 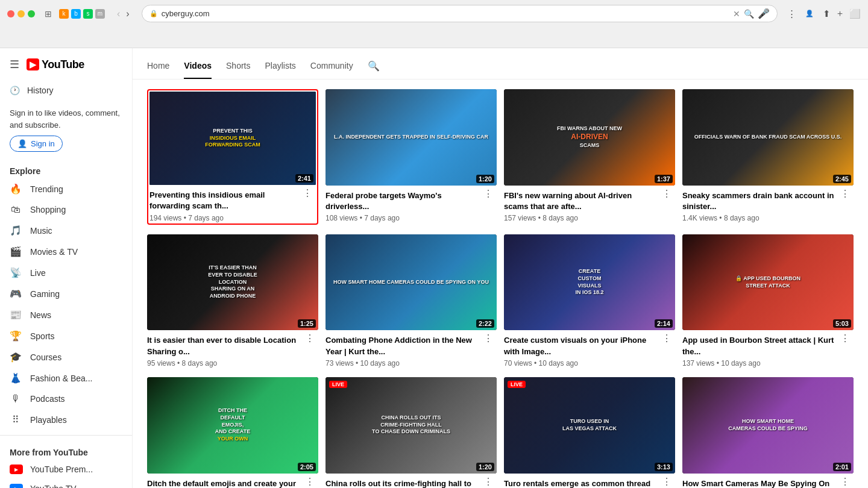 I want to click on sidebar-item-youtube-premium: YouTube Prem..., so click(x=66, y=469).